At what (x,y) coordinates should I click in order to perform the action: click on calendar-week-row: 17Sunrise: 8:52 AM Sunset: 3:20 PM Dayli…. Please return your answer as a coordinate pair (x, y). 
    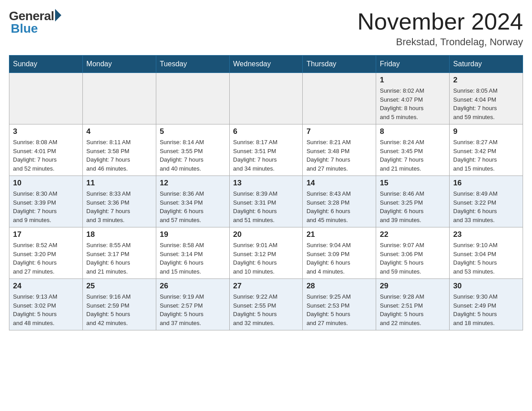
    Looking at the image, I should click on (266, 253).